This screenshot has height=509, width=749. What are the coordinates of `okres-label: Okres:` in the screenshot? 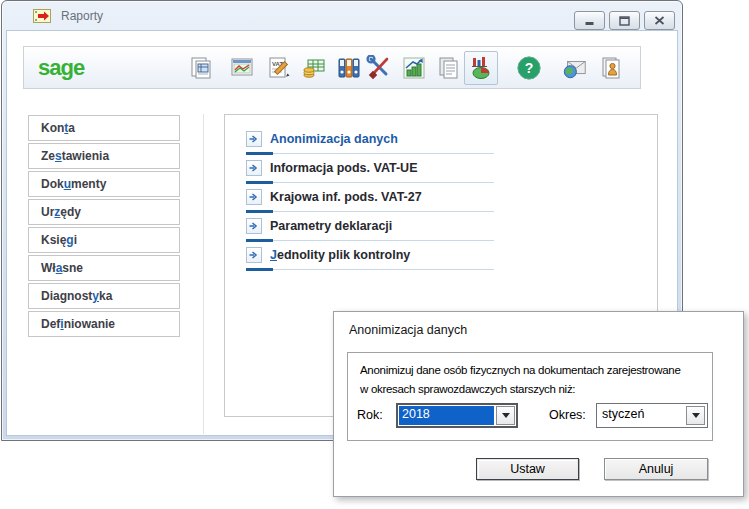 It's located at (568, 415).